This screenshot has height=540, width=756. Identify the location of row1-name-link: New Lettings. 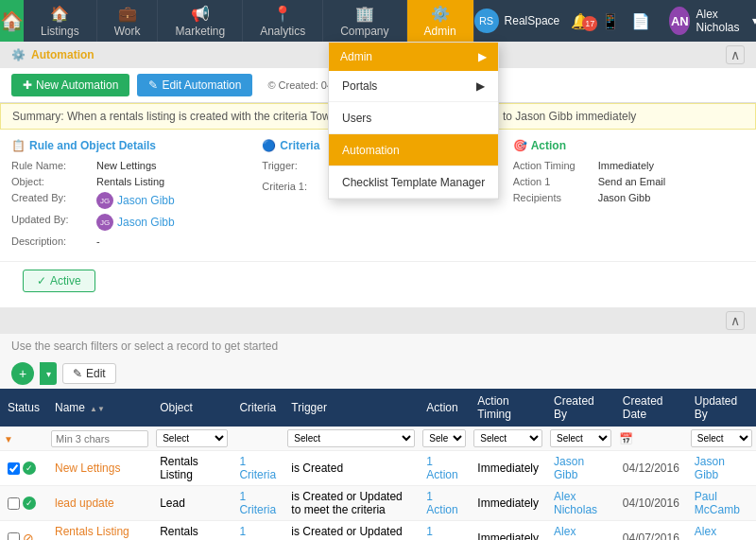
(87, 468).